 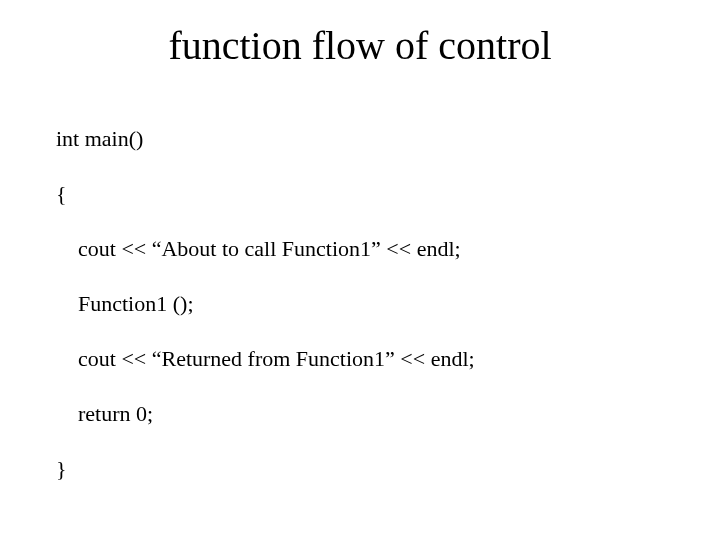 What do you see at coordinates (360, 139) in the screenshot?
I see `code-line: int main()` at bounding box center [360, 139].